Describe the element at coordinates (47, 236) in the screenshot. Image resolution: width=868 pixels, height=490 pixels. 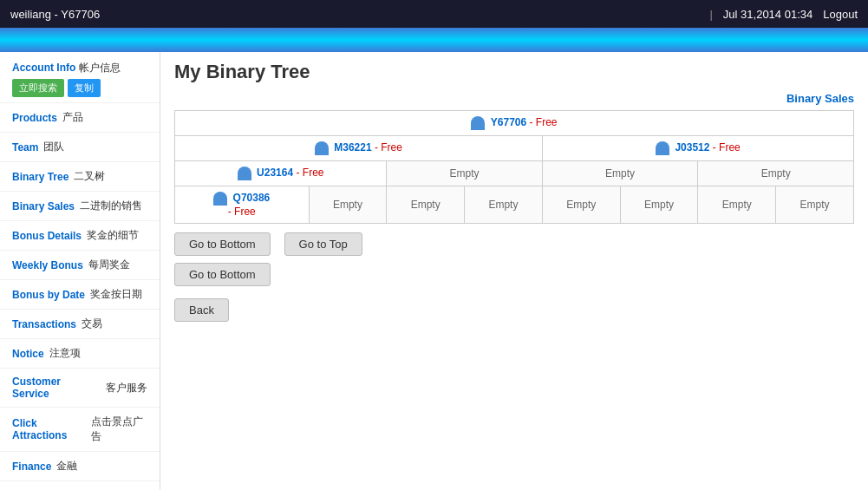
I see `bonus-details-en: Bonus Details` at that location.